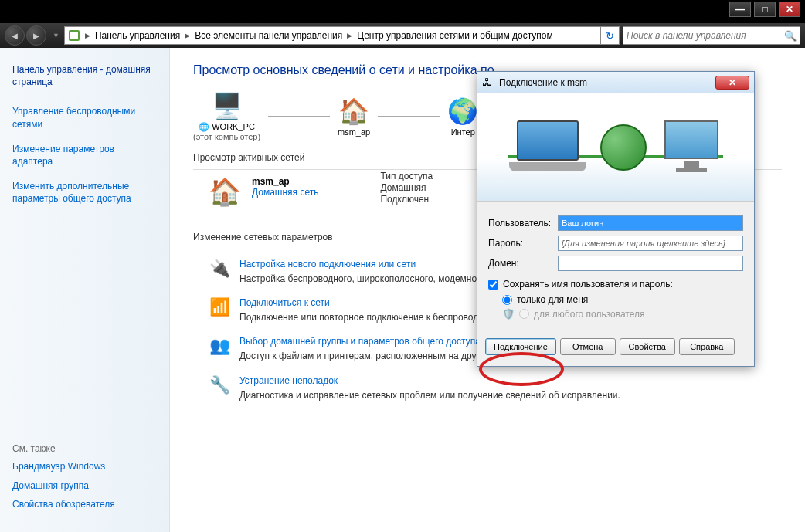 The width and height of the screenshot is (805, 532). What do you see at coordinates (219, 349) in the screenshot?
I see `homegroup-icon: 👥` at bounding box center [219, 349].